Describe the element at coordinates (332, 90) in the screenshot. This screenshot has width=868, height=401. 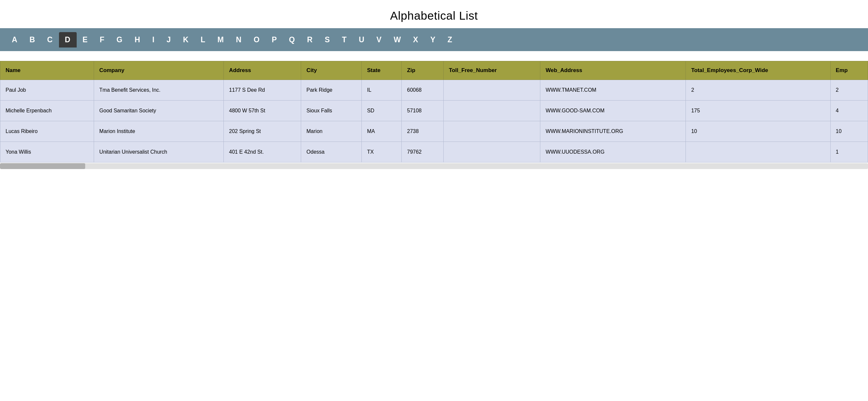
I see `cell-city: Park Ridge` at that location.